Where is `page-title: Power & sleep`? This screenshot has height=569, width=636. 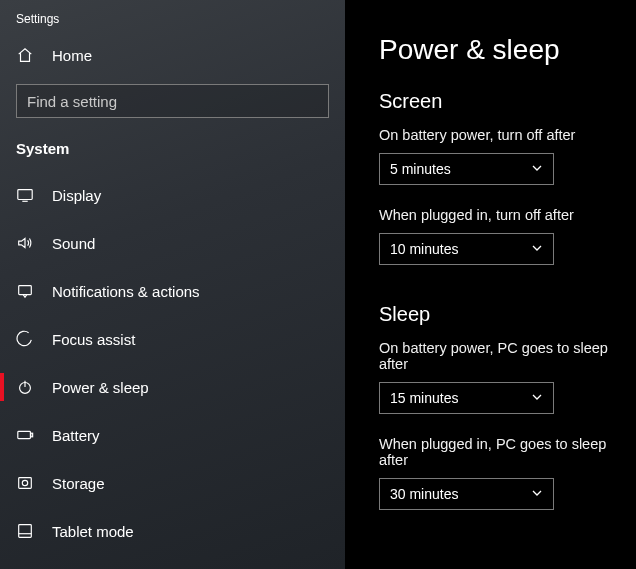
page-title: Power & sleep is located at coordinates (508, 50).